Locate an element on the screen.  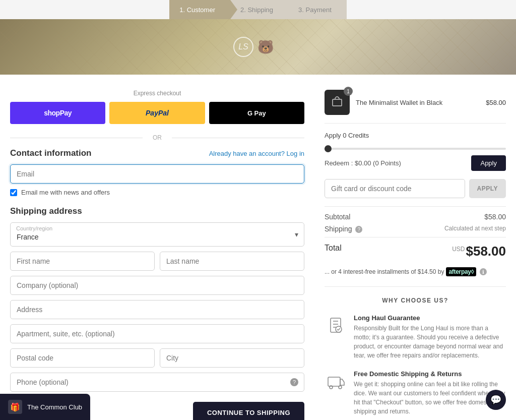
hero-logo: LS 🐻 is located at coordinates (258, 47).